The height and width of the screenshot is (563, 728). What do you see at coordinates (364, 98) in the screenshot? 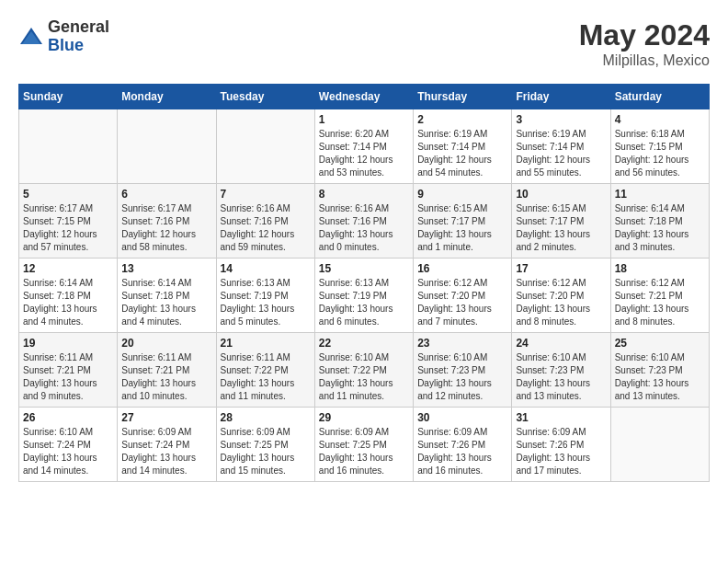
I see `weekday-header-wednesday: Wednesday` at bounding box center [364, 98].